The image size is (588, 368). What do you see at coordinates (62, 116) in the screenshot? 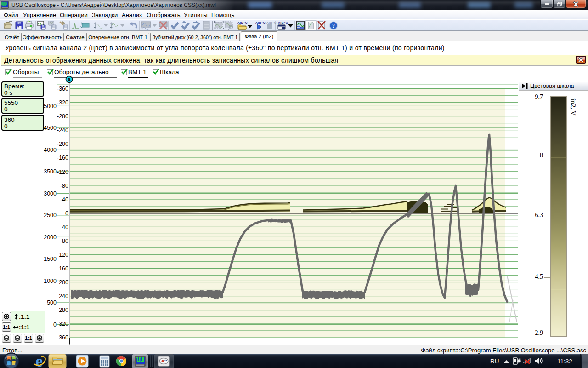
I see `svg-text: -280` at bounding box center [62, 116].